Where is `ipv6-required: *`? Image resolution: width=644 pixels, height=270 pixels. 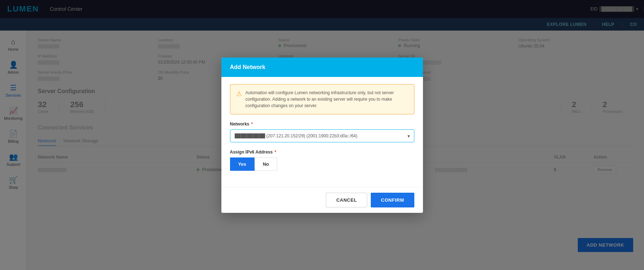
ipv6-required: * is located at coordinates (275, 152).